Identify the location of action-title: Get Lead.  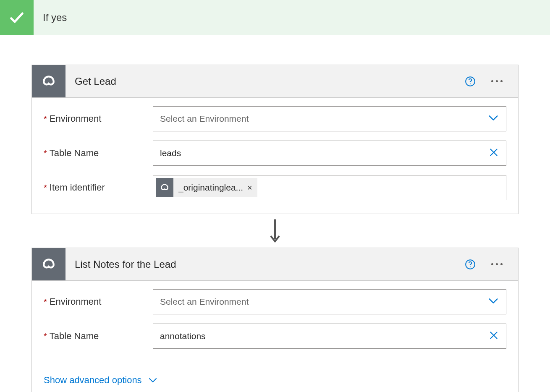
(265, 81).